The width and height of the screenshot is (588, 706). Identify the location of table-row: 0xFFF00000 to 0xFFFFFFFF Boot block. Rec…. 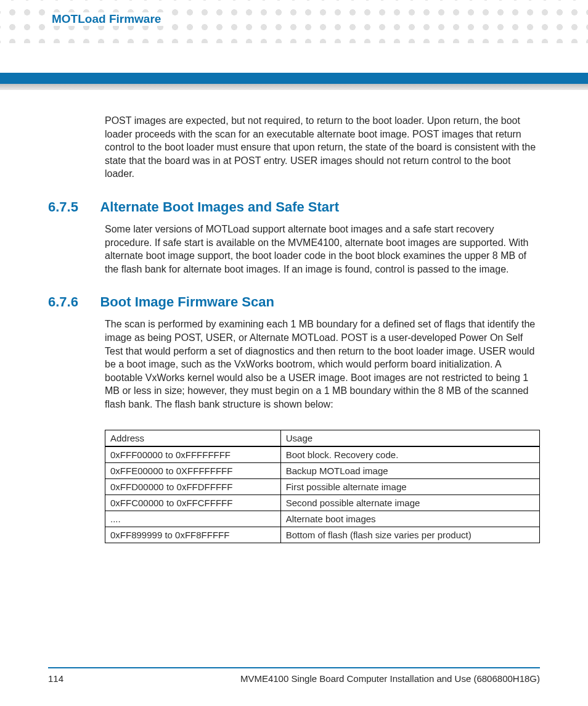
(323, 455).